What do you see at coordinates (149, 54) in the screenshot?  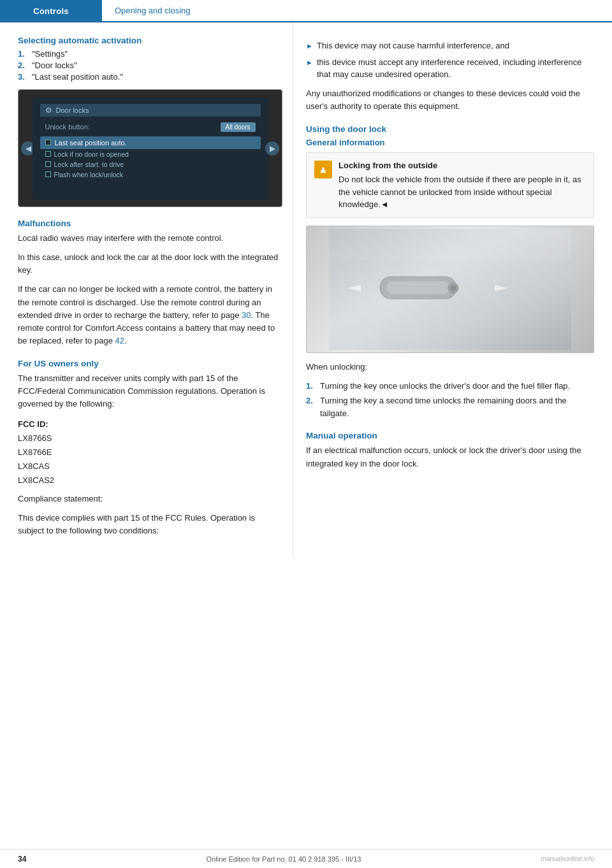 I see `step-1: 1. "Settings"` at bounding box center [149, 54].